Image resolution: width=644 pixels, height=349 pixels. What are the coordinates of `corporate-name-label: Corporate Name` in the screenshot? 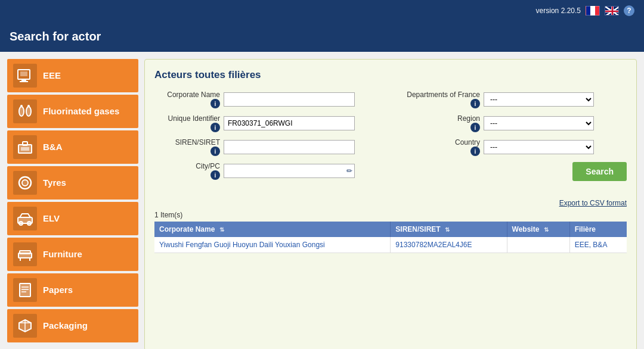 It's located at (187, 95).